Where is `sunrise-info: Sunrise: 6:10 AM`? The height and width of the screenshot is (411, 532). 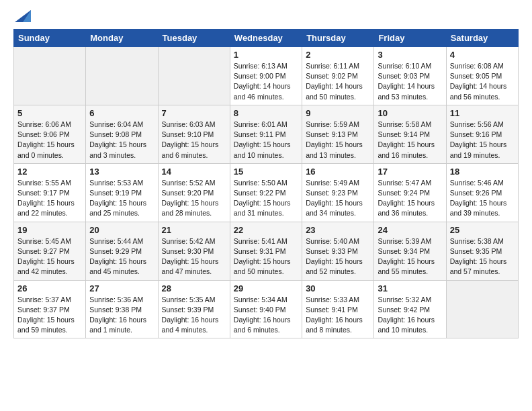 sunrise-info: Sunrise: 6:10 AM is located at coordinates (410, 66).